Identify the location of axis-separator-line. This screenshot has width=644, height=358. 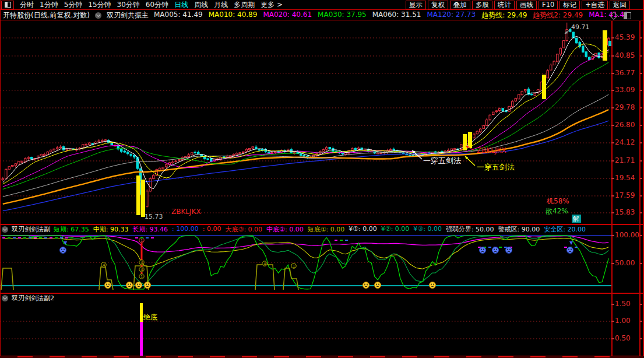
(612, 189).